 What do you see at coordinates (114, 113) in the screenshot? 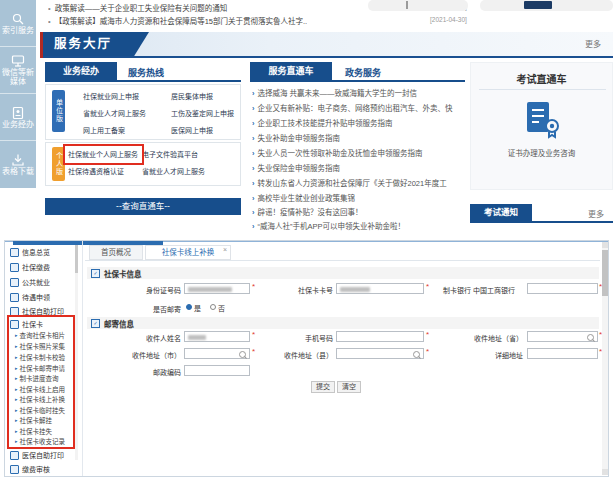
I see `link-unit-service: 省就业人才网上服务` at bounding box center [114, 113].